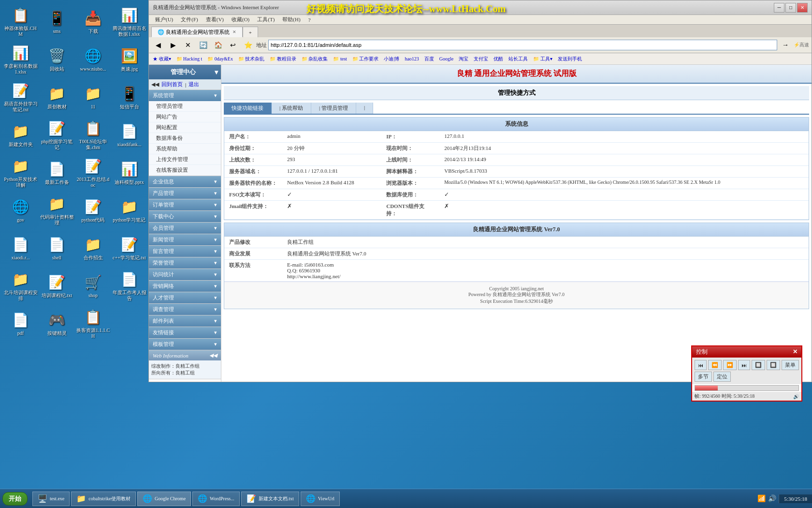 The width and height of the screenshot is (812, 508). Describe the element at coordinates (251, 59) in the screenshot. I see `fav-jishu: 📁 技术杂乱` at that location.